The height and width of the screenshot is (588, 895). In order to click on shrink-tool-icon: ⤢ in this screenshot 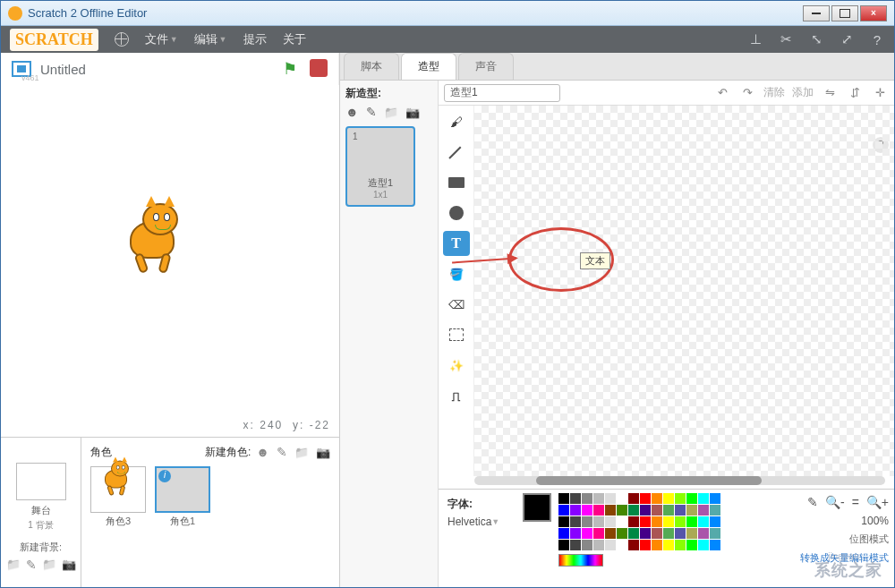, I will do `click(847, 39)`.